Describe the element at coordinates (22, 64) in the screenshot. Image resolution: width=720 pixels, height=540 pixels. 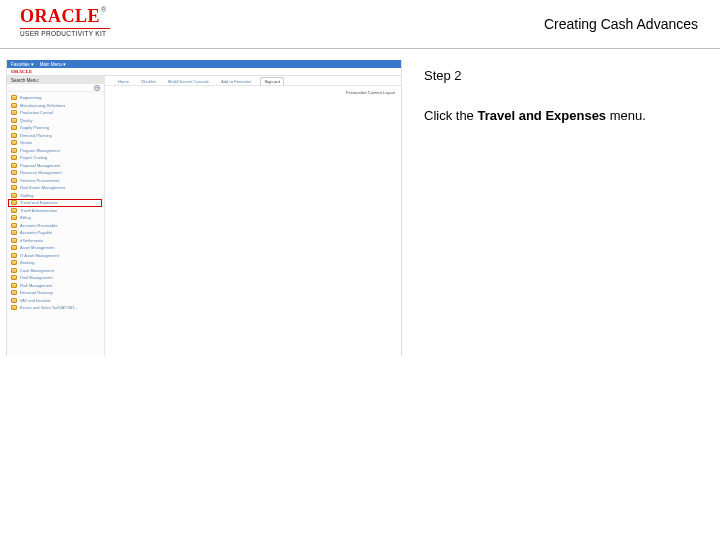
I see `topbar-favorites: Favorites ▾` at that location.